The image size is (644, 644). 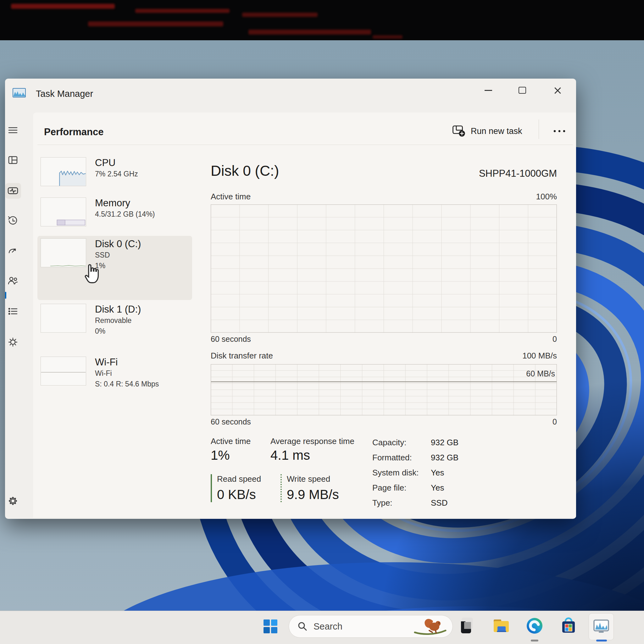 I want to click on task-manager-active-indicator, so click(x=602, y=641).